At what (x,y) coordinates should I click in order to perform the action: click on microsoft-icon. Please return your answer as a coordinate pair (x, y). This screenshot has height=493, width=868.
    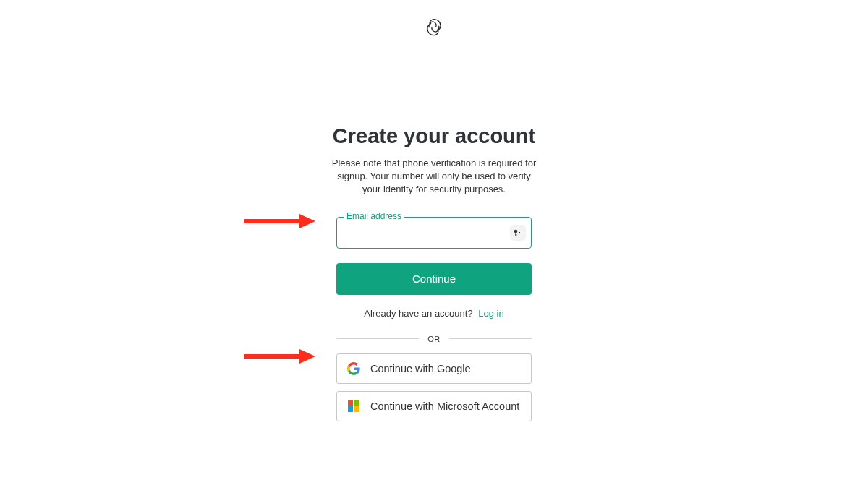
    Looking at the image, I should click on (354, 406).